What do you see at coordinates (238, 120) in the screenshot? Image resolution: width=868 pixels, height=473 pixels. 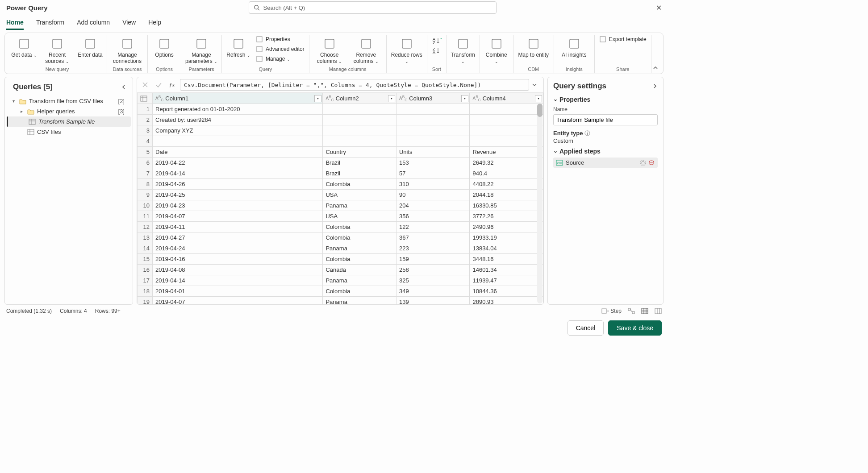 I see `cell: Created by: user9284` at bounding box center [238, 120].